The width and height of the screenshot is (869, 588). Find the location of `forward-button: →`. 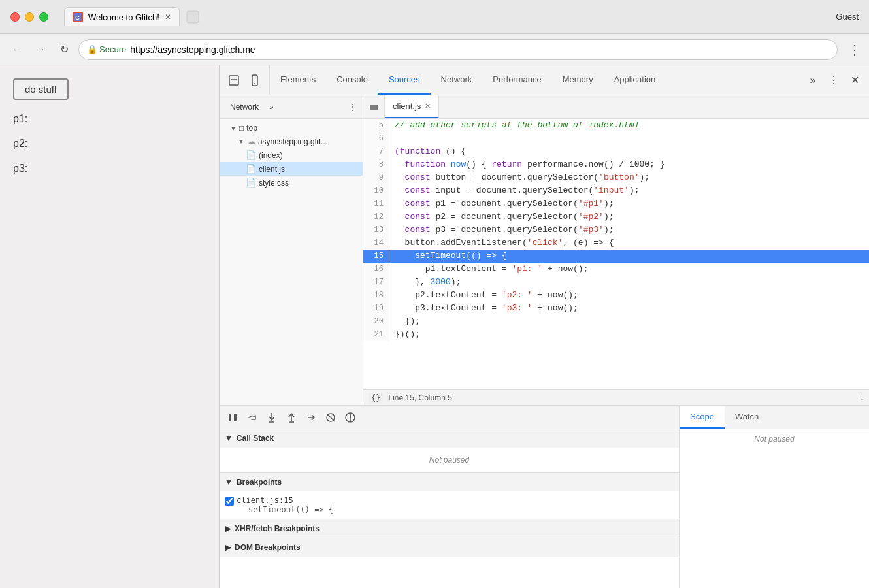

forward-button: → is located at coordinates (41, 50).